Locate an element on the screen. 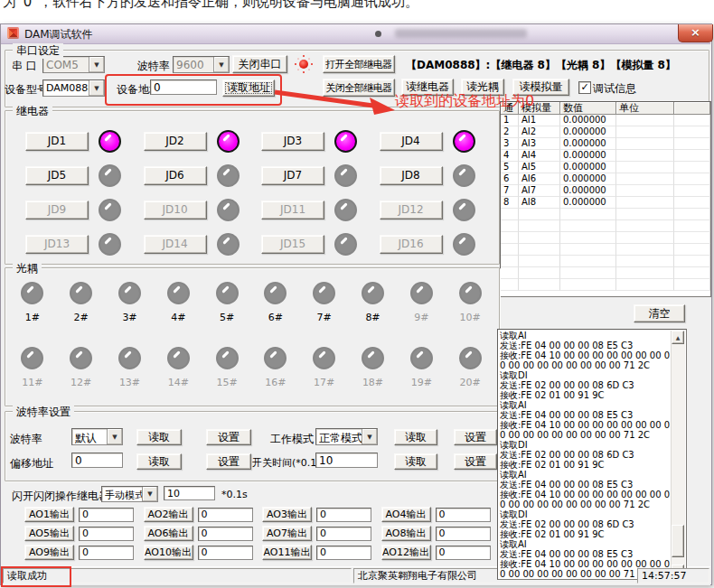 The width and height of the screenshot is (714, 588). close-button: × is located at coordinates (696, 33).